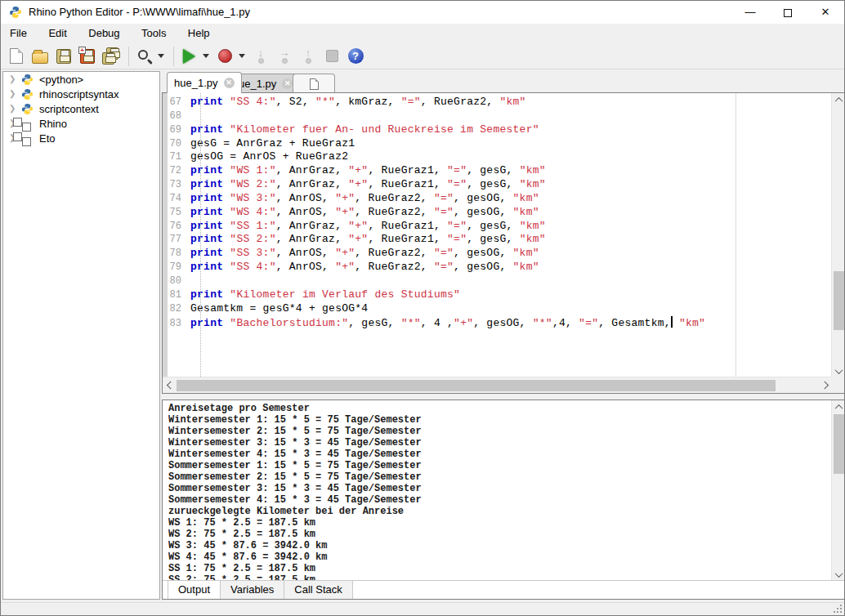  I want to click on new-file-icon, so click(16, 56).